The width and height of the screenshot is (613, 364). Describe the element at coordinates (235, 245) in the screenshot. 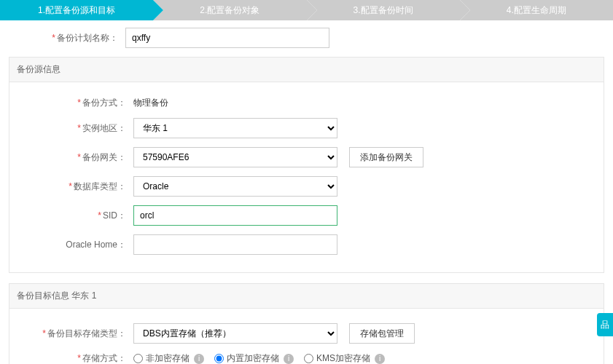

I see `oracle-home-input` at that location.